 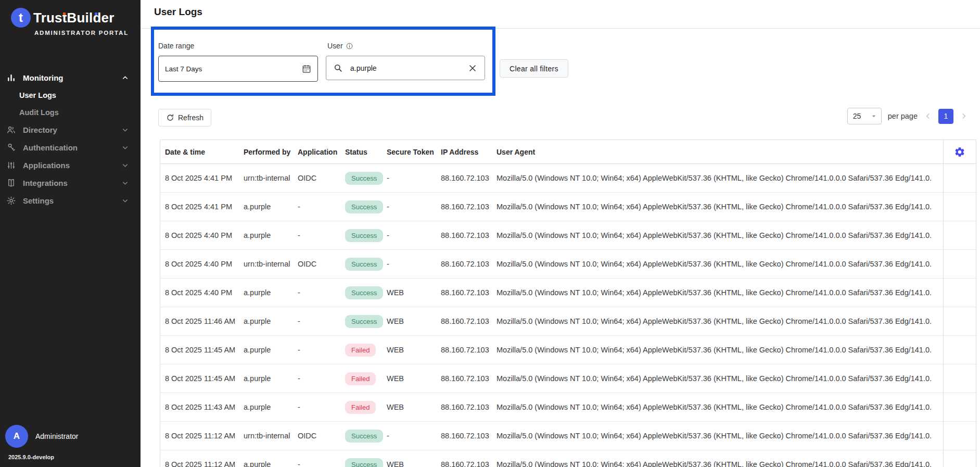 What do you see at coordinates (39, 112) in the screenshot?
I see `sidebar-item-label: Audit Logs` at bounding box center [39, 112].